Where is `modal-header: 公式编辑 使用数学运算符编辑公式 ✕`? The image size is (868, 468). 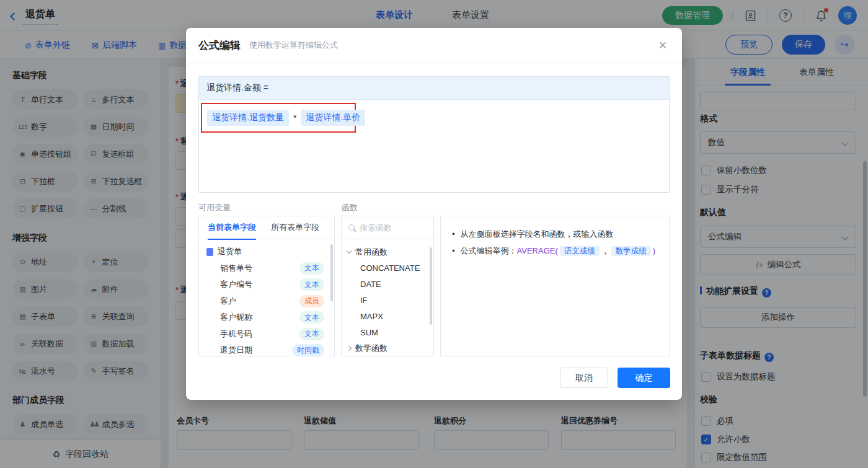
modal-header: 公式编辑 使用数学运算符编辑公式 ✕ is located at coordinates (434, 46).